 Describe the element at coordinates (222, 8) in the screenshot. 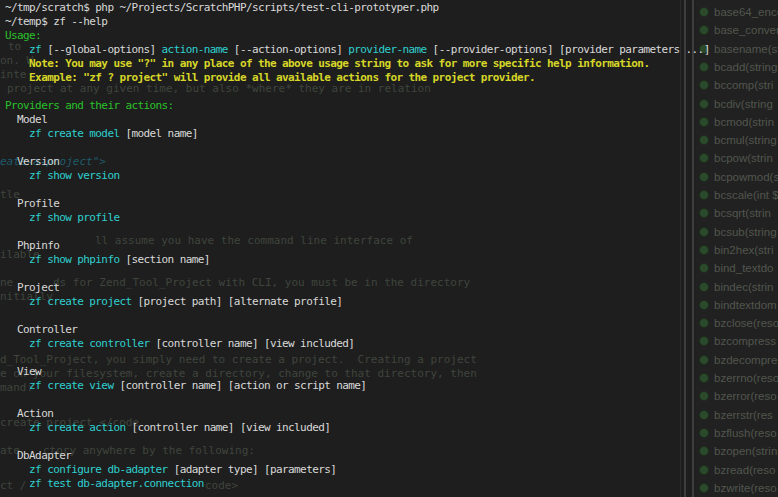

I see `terminal-text-segment: ~/tmp/scratch$ php ~/Projects/ScratchPHP…` at that location.